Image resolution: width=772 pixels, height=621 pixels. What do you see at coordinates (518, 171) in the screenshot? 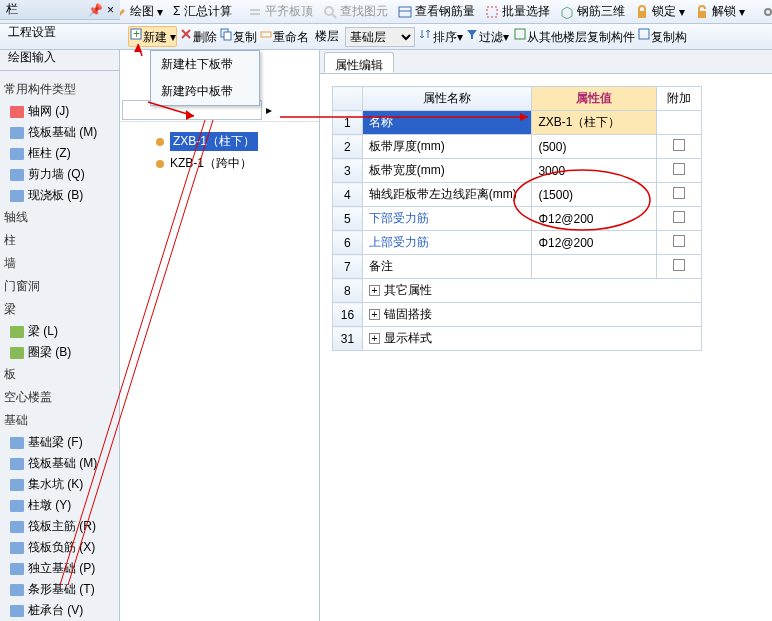
I see `table-row: 3板带宽度(mm)3000` at bounding box center [518, 171].